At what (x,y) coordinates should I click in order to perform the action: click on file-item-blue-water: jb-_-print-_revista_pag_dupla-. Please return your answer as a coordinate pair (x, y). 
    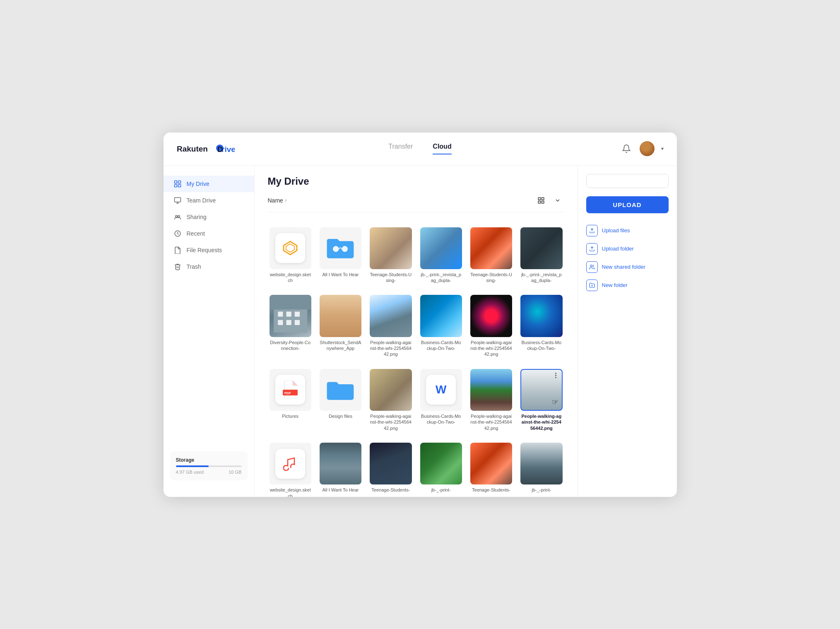
    Looking at the image, I should click on (441, 255).